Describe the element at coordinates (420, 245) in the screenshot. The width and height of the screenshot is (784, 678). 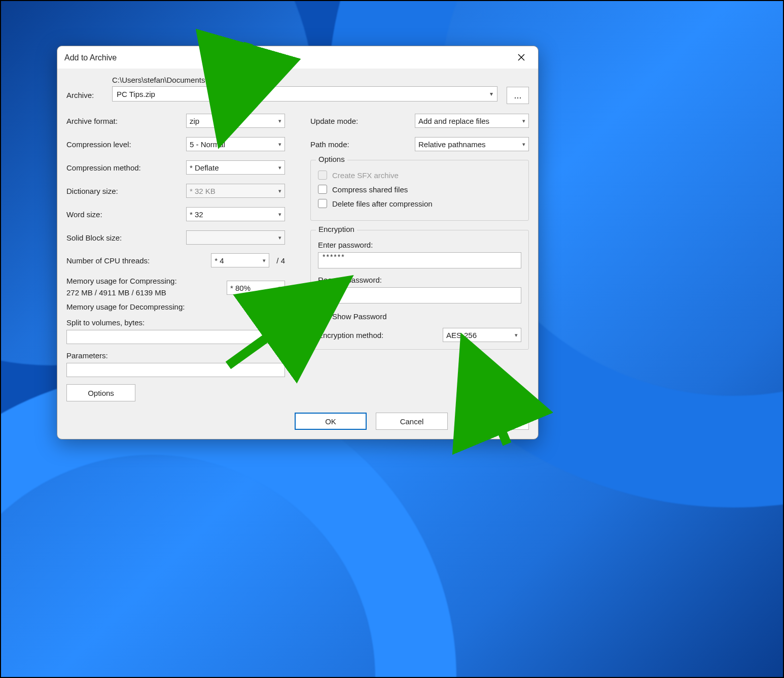
I see `enter-password-label: Enter password:` at that location.